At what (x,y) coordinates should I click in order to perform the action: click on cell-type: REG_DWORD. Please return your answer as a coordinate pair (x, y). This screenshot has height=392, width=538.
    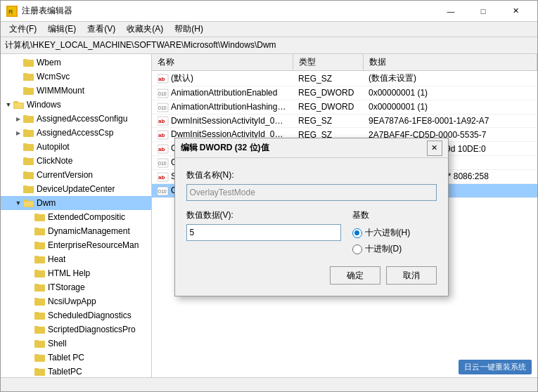
    Looking at the image, I should click on (328, 107).